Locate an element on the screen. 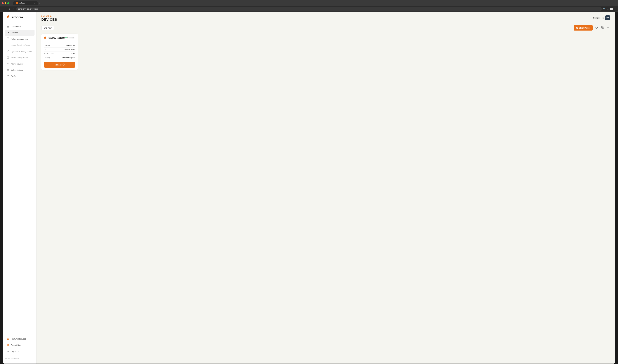 This screenshot has height=364, width=618. star-icon: ☆ is located at coordinates (608, 9).